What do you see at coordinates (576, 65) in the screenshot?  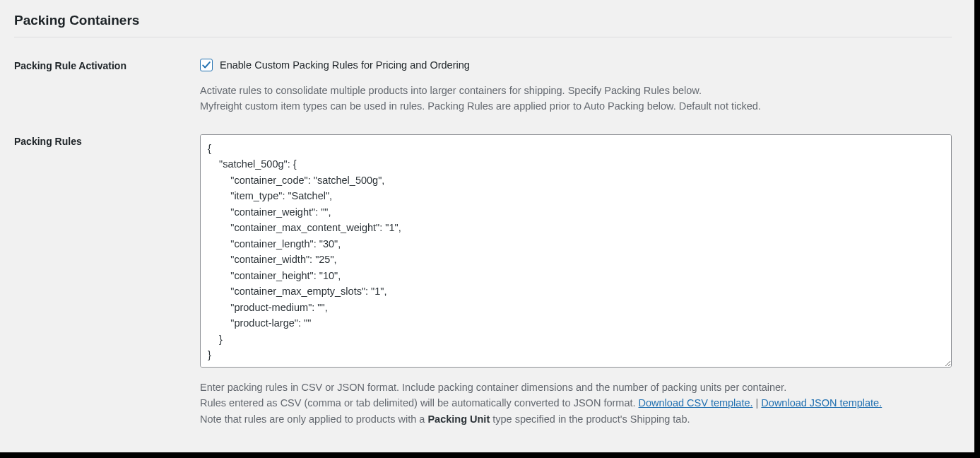 I see `checkbox-row: Enable Custom Packing Rules for Pricing …` at bounding box center [576, 65].